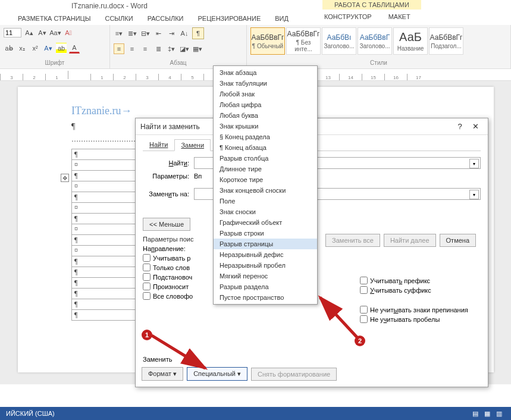 Image resolution: width=511 pixels, height=420 pixels. I want to click on cb-prefix, so click(364, 281).